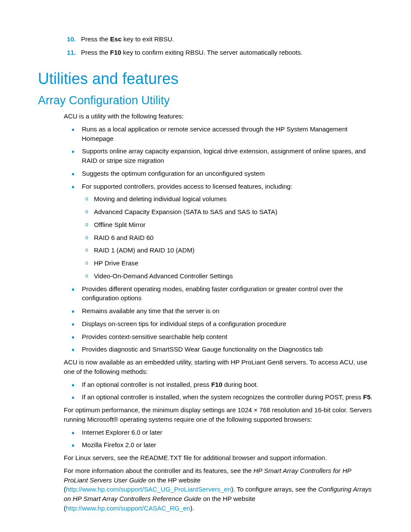 The image size is (411, 532). I want to click on subfeature-list: Moving and deleting individual logical v…, so click(227, 237).